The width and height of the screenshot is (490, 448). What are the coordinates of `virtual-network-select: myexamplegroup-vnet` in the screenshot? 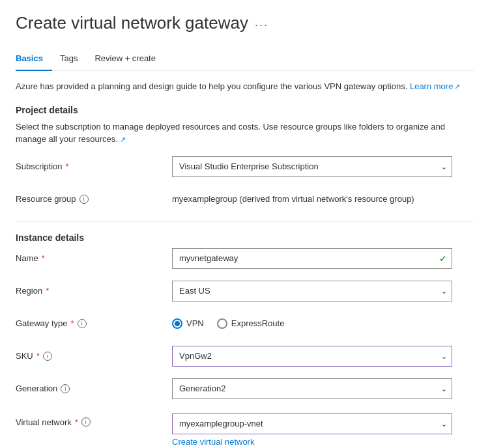 It's located at (312, 424).